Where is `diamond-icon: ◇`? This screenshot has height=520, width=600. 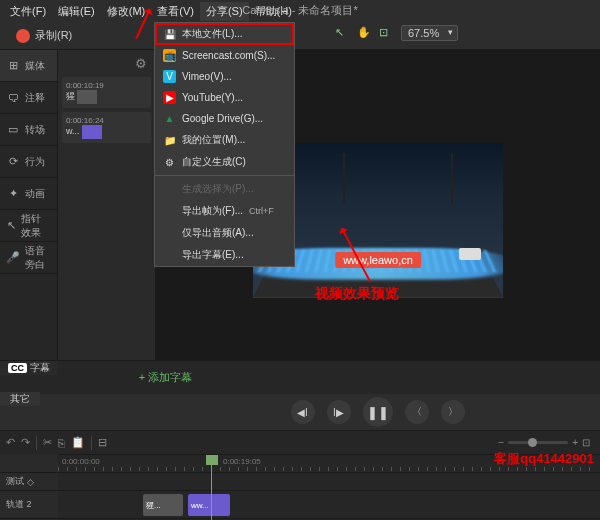
diamond-icon: ◇ is located at coordinates (30, 482).